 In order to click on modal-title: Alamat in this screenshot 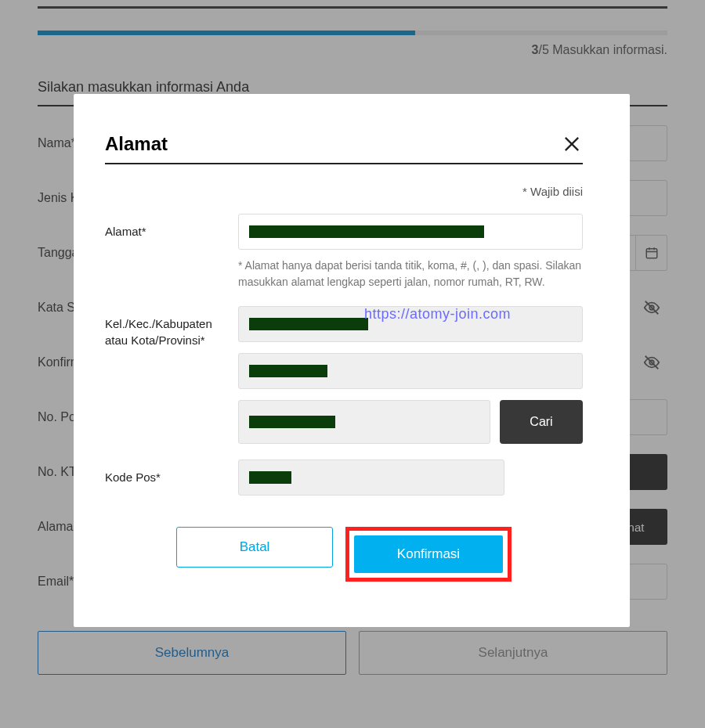, I will do `click(136, 144)`.